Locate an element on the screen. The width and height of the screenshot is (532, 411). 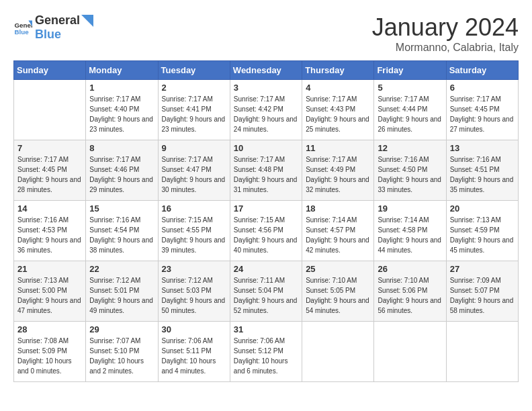
day-info: Sunrise: 7:15 AM Sunset: 4:56 PM Dayligh… is located at coordinates (266, 235).